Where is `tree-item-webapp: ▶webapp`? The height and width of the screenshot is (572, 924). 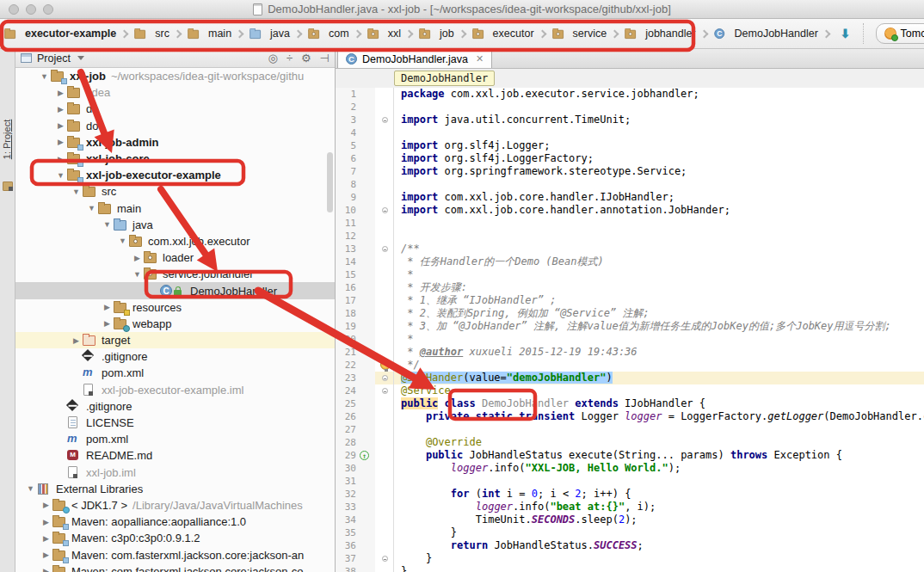
tree-item-webapp: ▶webapp is located at coordinates (176, 323).